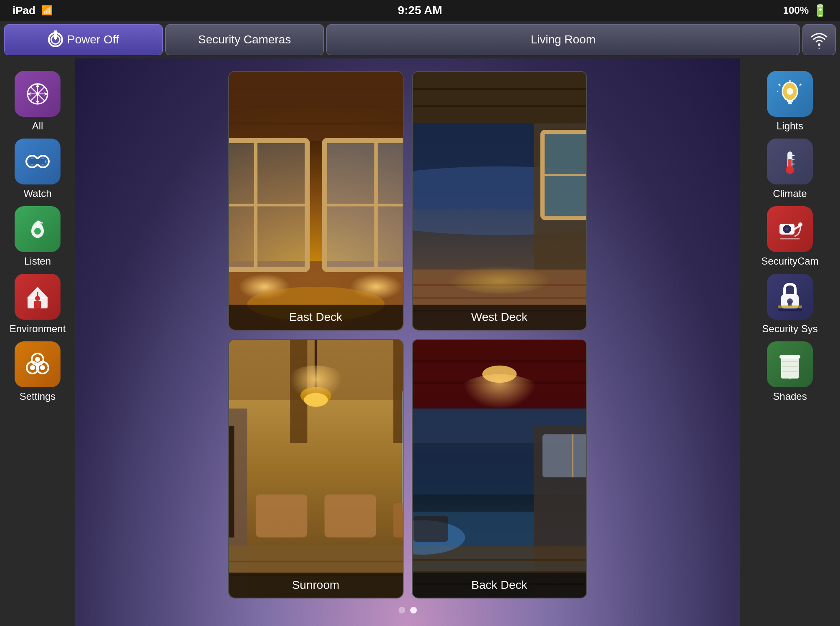 The width and height of the screenshot is (840, 626). What do you see at coordinates (790, 342) in the screenshot?
I see `right-sidebar: Lights Climate` at bounding box center [790, 342].